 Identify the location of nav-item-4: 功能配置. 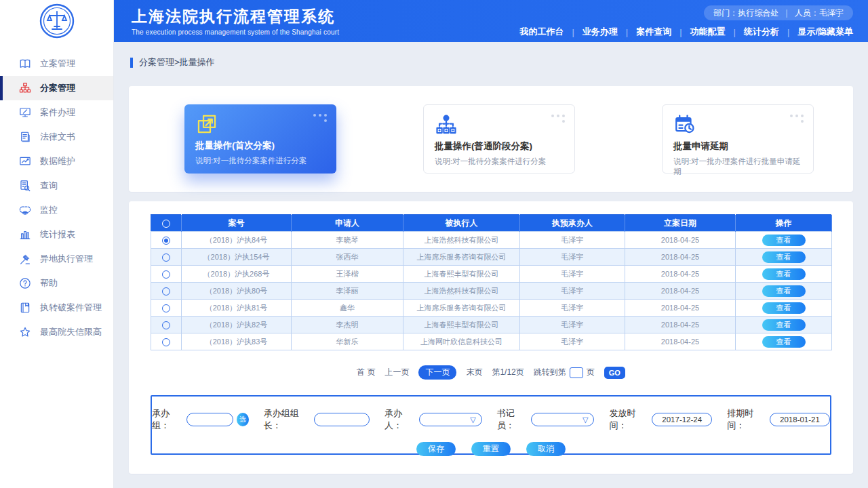
(708, 32).